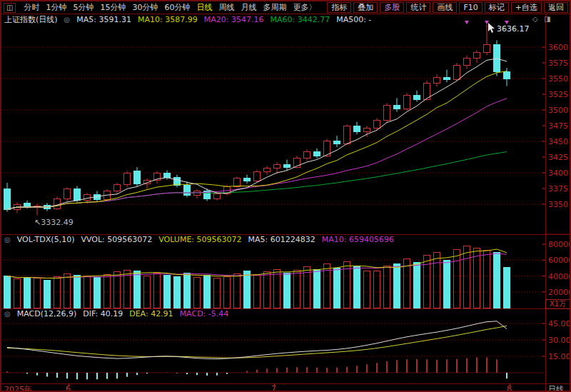 This screenshot has height=392, width=571. Describe the element at coordinates (31, 7) in the screenshot. I see `period-tab-分时: 分时` at that location.